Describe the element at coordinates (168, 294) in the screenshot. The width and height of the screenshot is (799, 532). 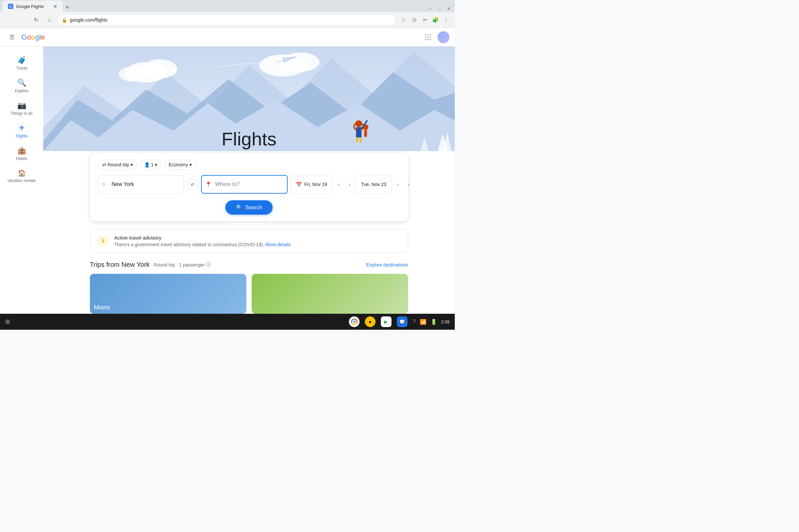
I see `trip-card-1: Miami` at that location.